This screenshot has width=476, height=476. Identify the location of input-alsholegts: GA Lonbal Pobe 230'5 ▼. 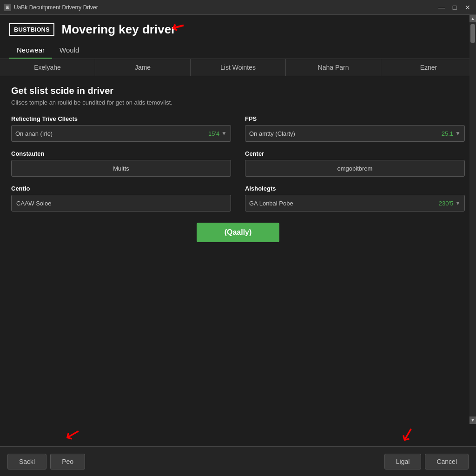
(355, 203).